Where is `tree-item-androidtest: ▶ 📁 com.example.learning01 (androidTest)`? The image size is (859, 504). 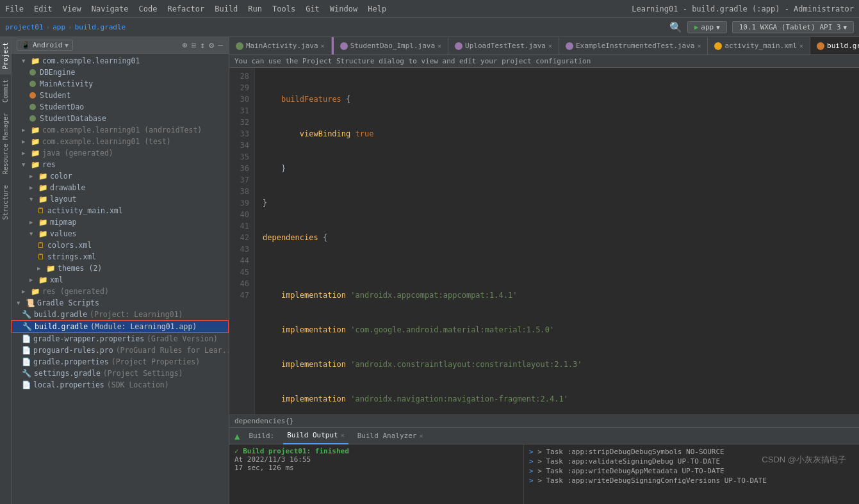
tree-item-androidtest: ▶ 📁 com.example.learning01 (androidTest) is located at coordinates (120, 130).